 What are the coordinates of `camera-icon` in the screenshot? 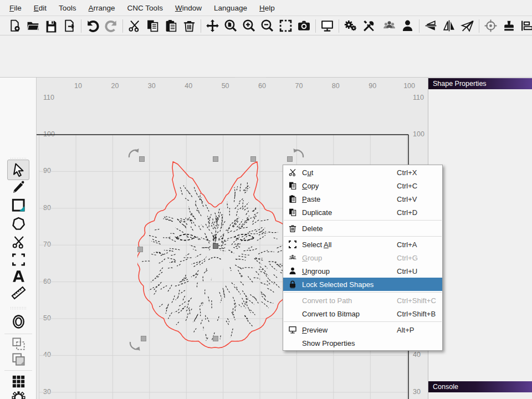 It's located at (304, 25).